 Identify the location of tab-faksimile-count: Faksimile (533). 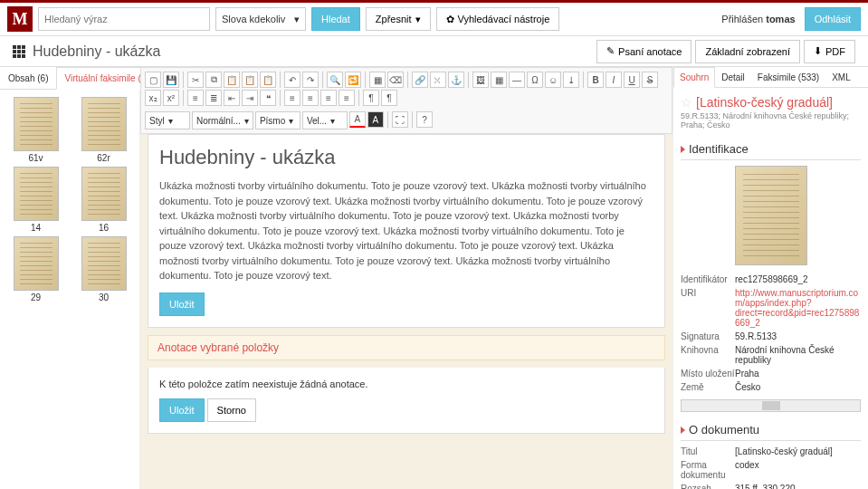
(788, 77).